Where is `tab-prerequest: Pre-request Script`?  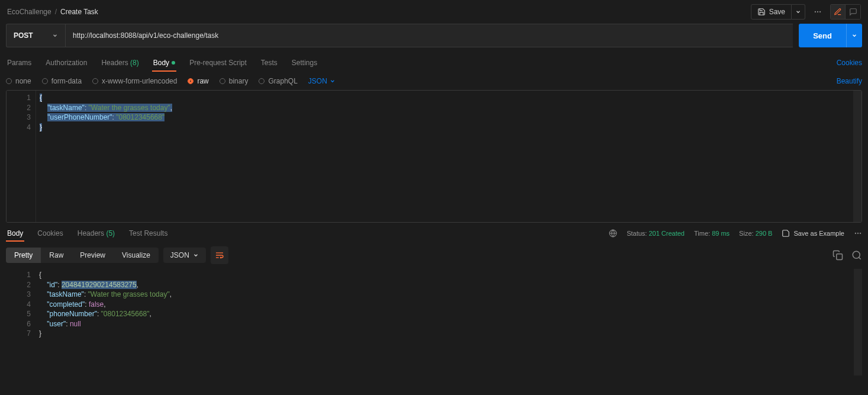
tab-prerequest: Pre-request Script is located at coordinates (218, 63).